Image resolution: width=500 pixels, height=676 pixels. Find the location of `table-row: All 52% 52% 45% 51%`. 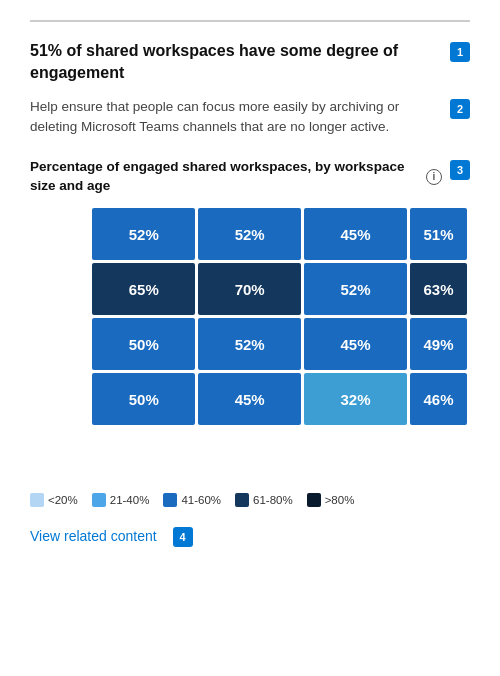

table-row: All 52% 52% 45% 51% is located at coordinates (250, 234).